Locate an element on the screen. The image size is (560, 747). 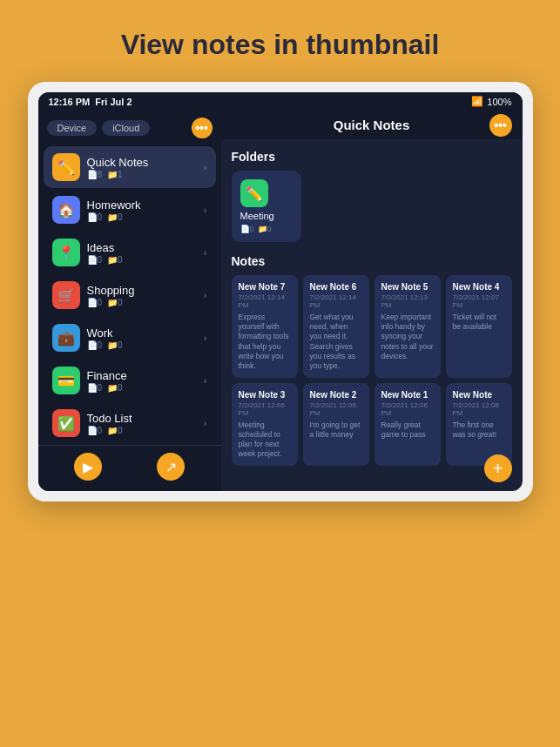
sidebar-item-label: Work is located at coordinates (145, 333).